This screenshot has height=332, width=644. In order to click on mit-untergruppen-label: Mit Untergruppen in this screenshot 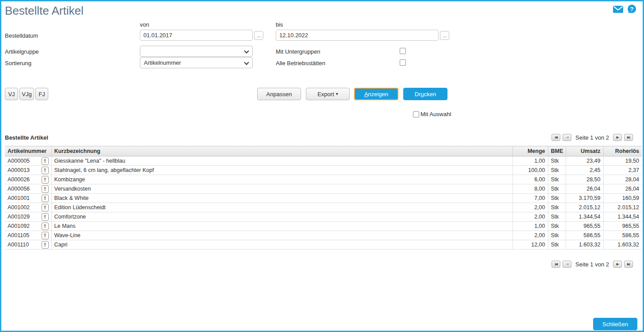, I will do `click(298, 51)`.